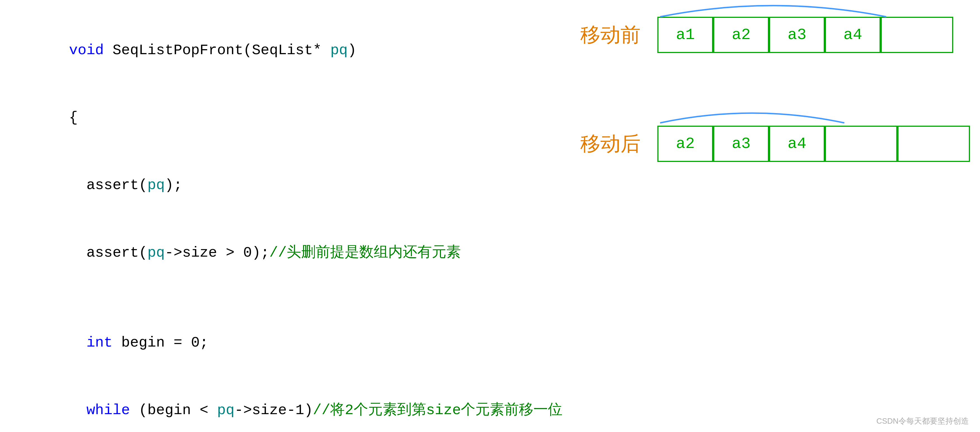 This screenshot has height=432, width=980. Describe the element at coordinates (805, 35) in the screenshot. I see `before-visual: a1 a2 a3 a4` at that location.